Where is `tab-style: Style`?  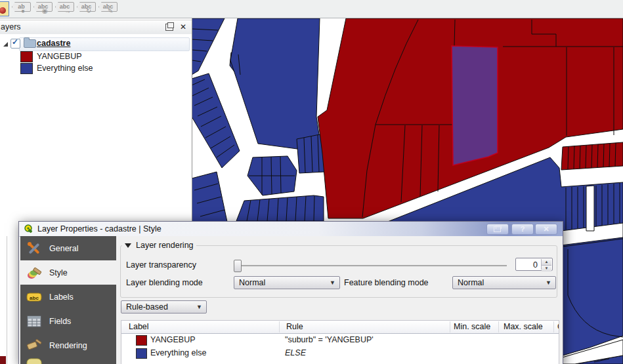 tab-style: Style is located at coordinates (68, 273).